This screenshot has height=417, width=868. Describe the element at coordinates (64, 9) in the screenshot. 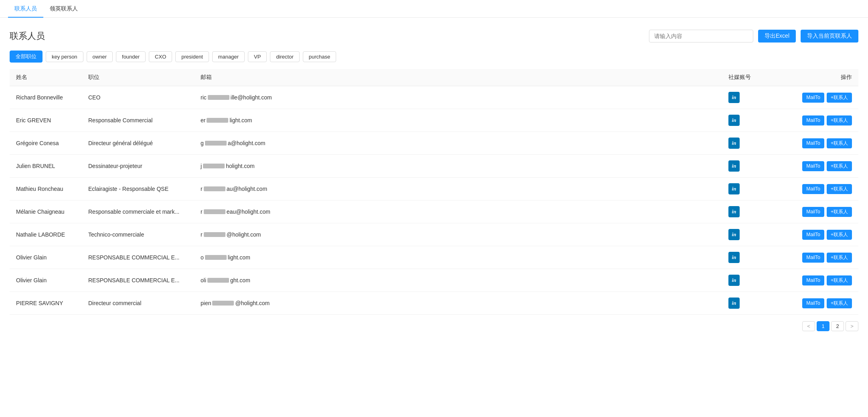

I see `tab-linkedin: 领英联系人` at that location.